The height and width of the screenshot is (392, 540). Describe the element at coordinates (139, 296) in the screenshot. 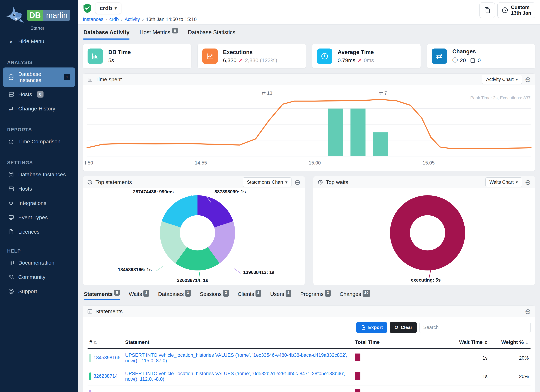

I see `tab-waits: Waits1` at that location.